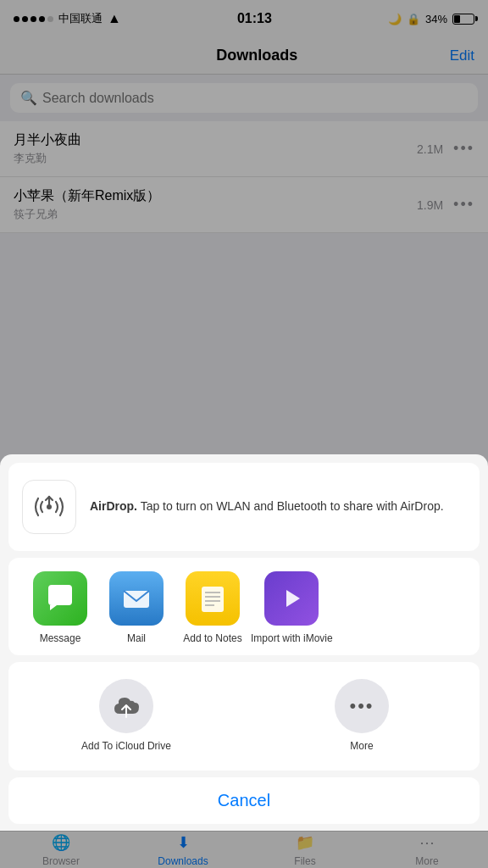  What do you see at coordinates (291, 598) in the screenshot?
I see `imovie-icon` at bounding box center [291, 598].